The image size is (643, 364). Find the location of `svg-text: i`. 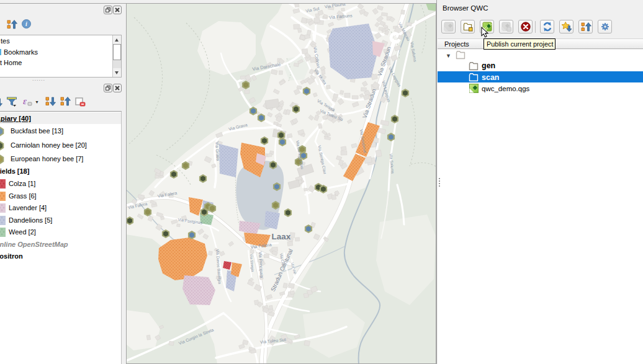

svg-text: i is located at coordinates (26, 24).